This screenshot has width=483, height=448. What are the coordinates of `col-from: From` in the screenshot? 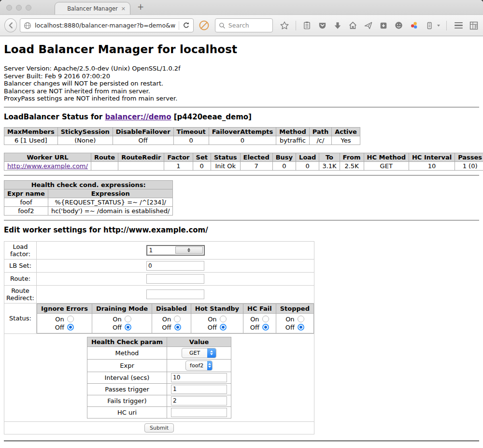 It's located at (352, 157).